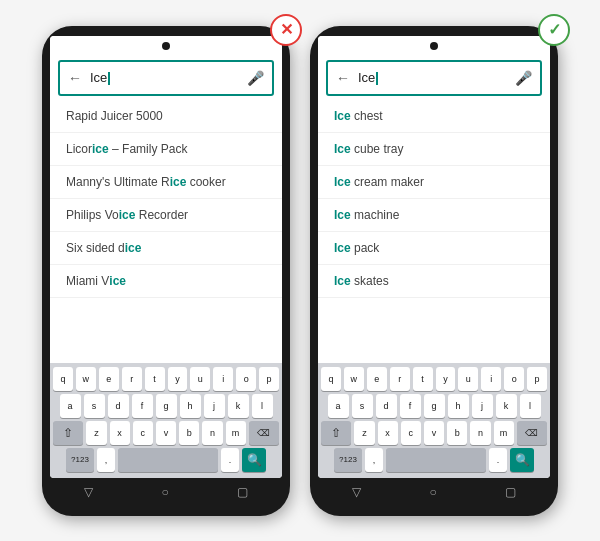 The image size is (600, 541). I want to click on key-p: p, so click(269, 379).